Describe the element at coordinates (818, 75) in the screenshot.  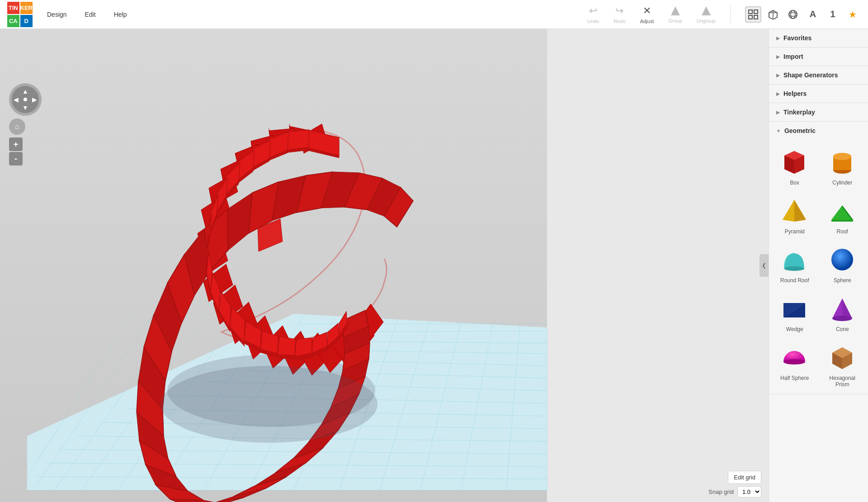
I see `shape-generators-header: ▶ Shape Generators` at that location.